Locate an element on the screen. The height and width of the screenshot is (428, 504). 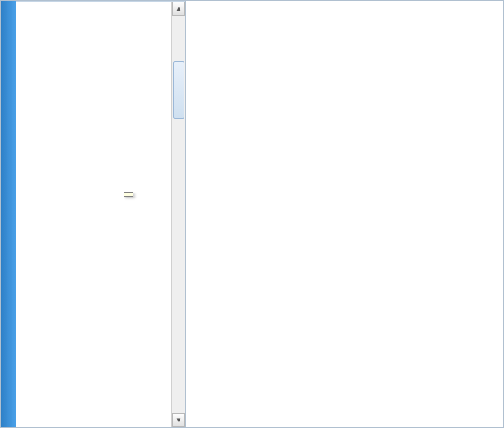
vertical-tab-strip is located at coordinates (8, 214).